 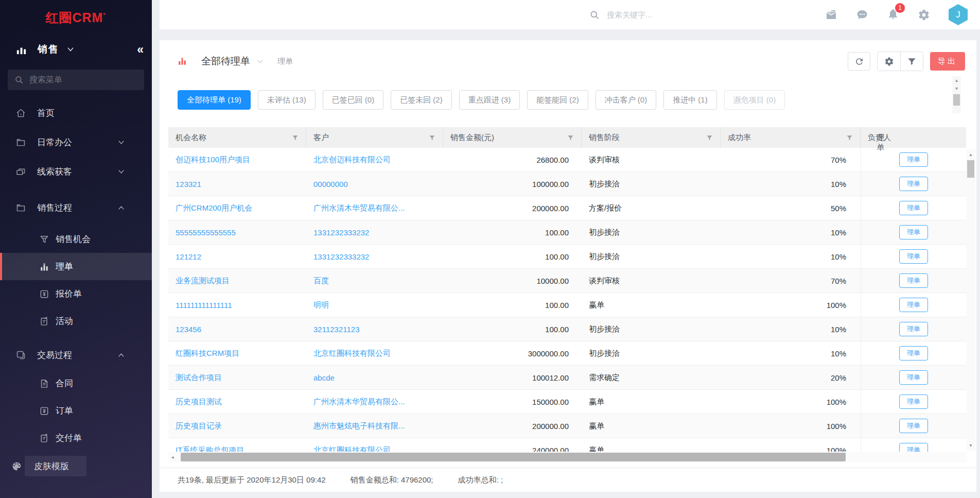 What do you see at coordinates (76, 321) in the screenshot?
I see `sidebar-item-activity: 活动` at bounding box center [76, 321].